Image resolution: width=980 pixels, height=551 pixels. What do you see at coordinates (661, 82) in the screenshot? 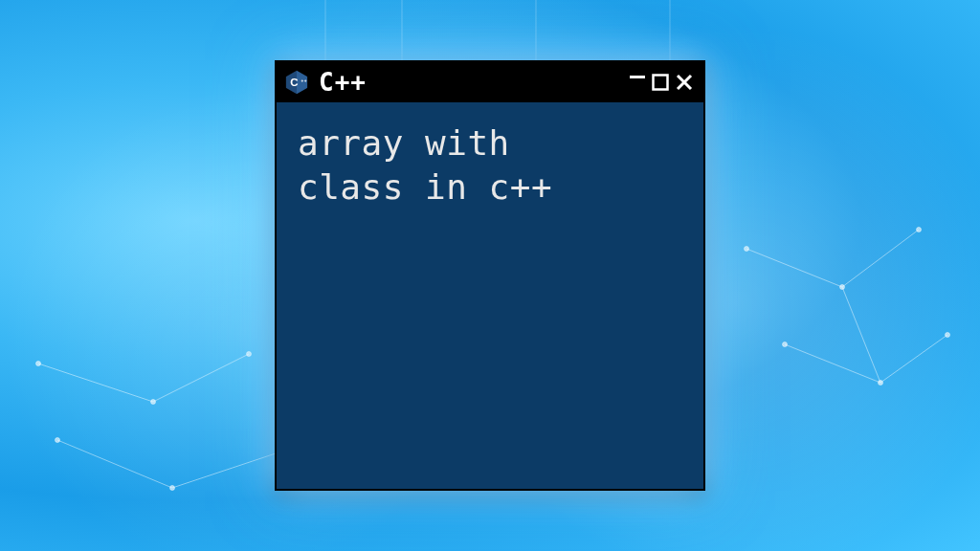
I see `window-controls` at bounding box center [661, 82].